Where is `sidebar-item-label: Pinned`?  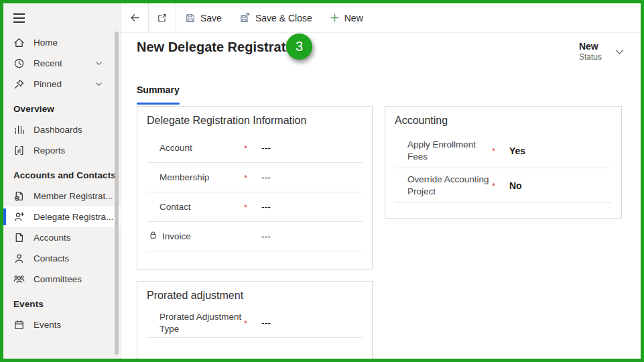 sidebar-item-label: Pinned is located at coordinates (48, 84).